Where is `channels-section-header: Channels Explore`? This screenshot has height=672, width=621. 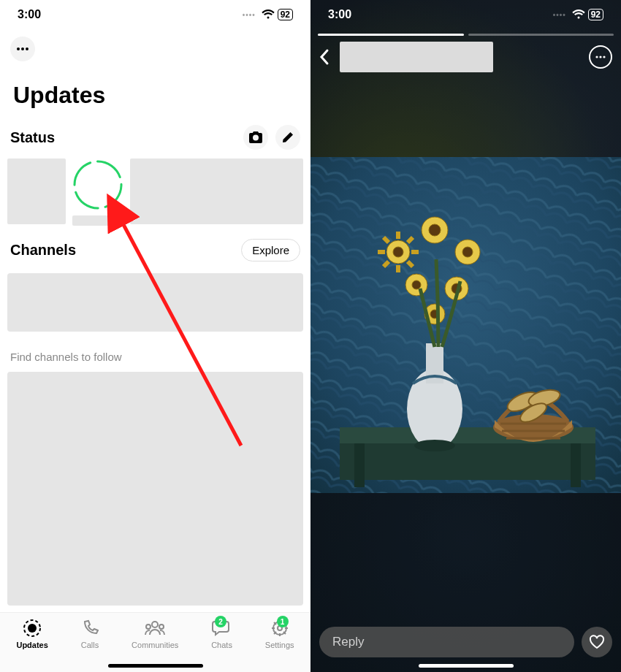
channels-section-header: Channels Explore is located at coordinates (155, 248).